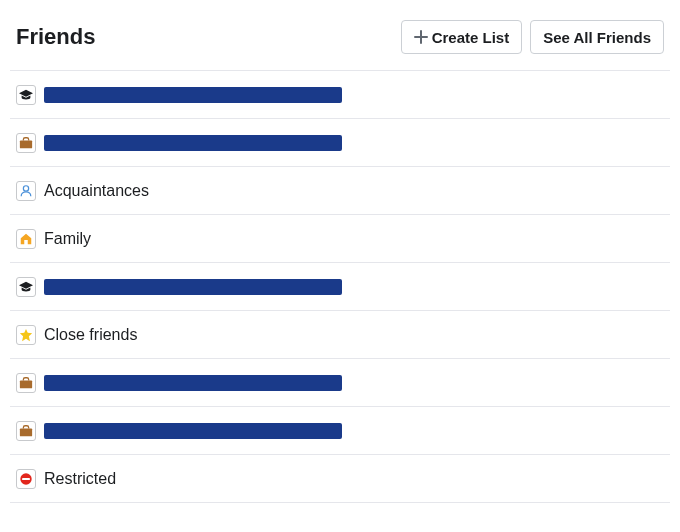 The height and width of the screenshot is (532, 680). Describe the element at coordinates (68, 239) in the screenshot. I see `list-item-label: Family` at that location.